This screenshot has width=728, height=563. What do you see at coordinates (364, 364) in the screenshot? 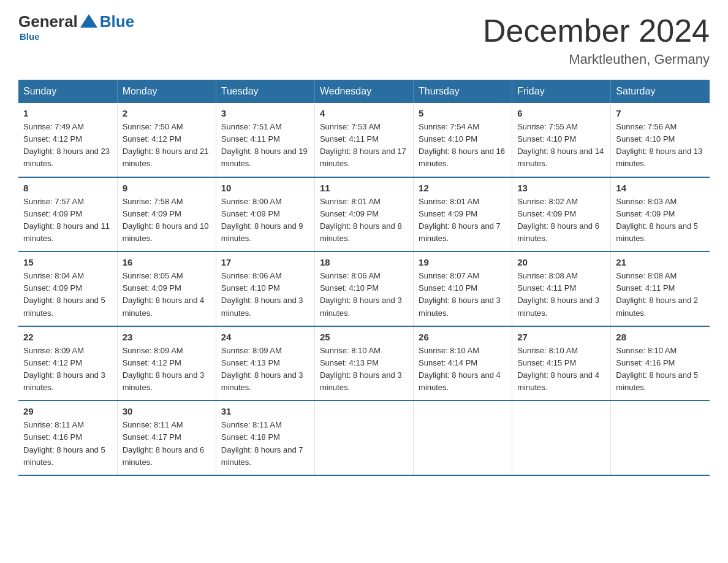
I see `table-row: 25 Sunrise: 8:10 AMSunset: 4:13 PMDaylig…` at bounding box center [364, 364].